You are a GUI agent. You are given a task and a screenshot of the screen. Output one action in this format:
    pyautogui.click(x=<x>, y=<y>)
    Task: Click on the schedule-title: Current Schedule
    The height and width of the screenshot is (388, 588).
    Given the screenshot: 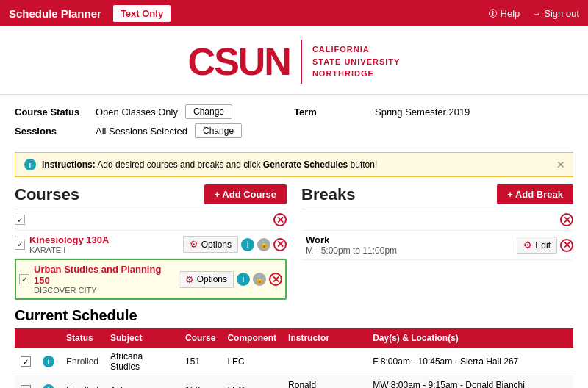 What is the action you would take?
    pyautogui.click(x=294, y=316)
    